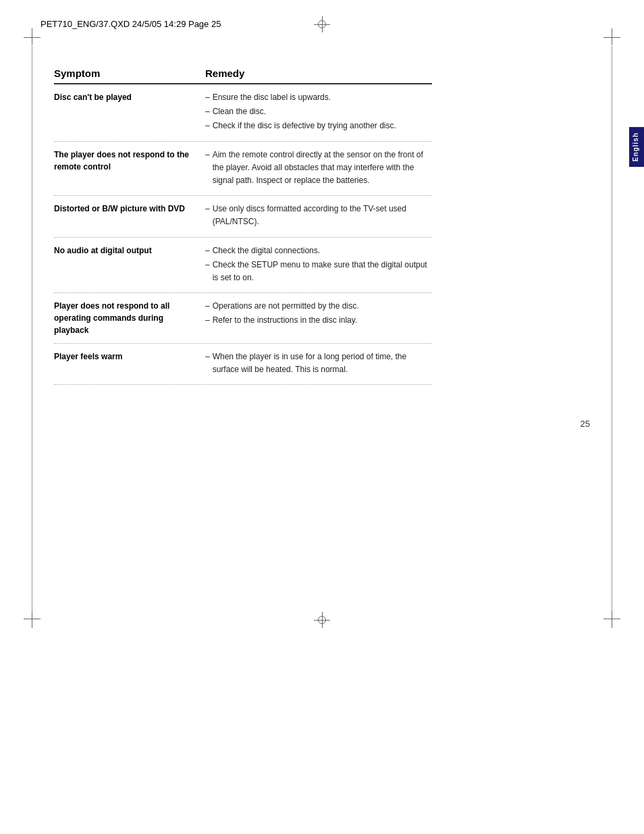 The width and height of the screenshot is (644, 834). I want to click on remedy-item: – Ensure the disc label is upwards., so click(319, 97).